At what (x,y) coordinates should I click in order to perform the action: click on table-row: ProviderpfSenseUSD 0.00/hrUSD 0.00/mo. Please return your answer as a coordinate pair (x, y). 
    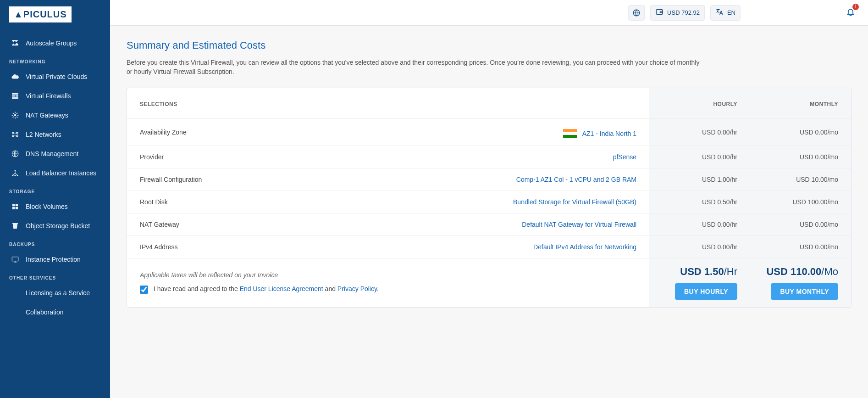
    Looking at the image, I should click on (489, 157).